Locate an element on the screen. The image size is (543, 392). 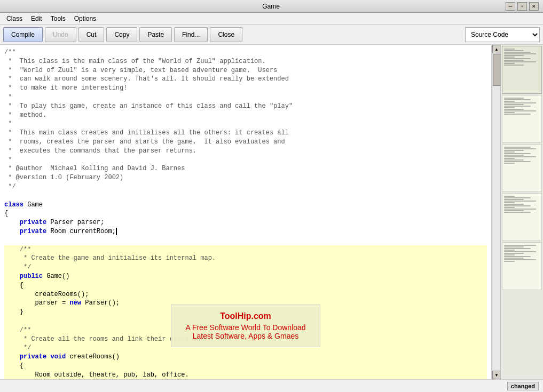
vertical-scrollbar: ▲ ▼ is located at coordinates (496, 212).